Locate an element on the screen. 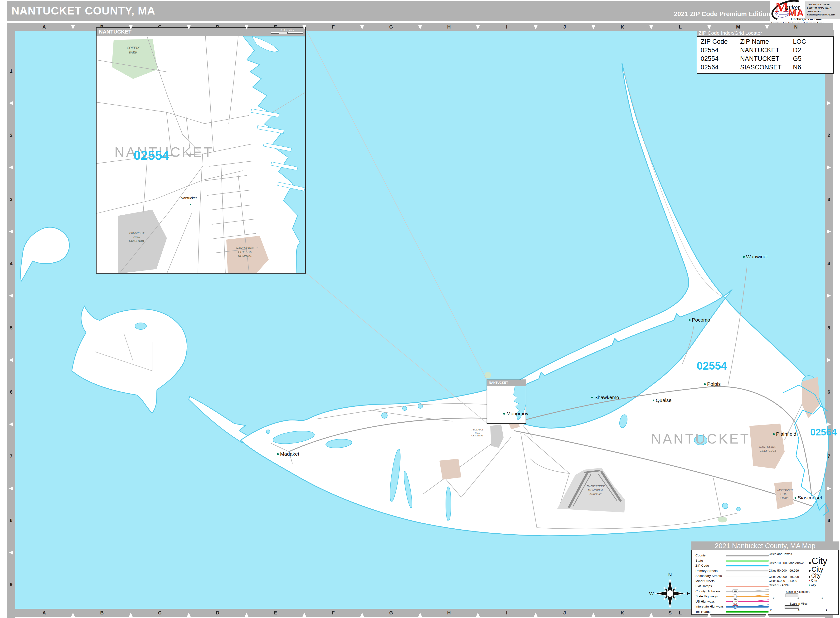  legend-item-label: US Highways is located at coordinates (705, 602).